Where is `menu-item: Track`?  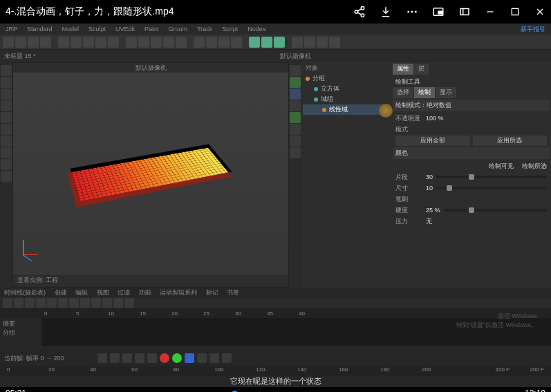
menu-item: Track is located at coordinates (205, 29).